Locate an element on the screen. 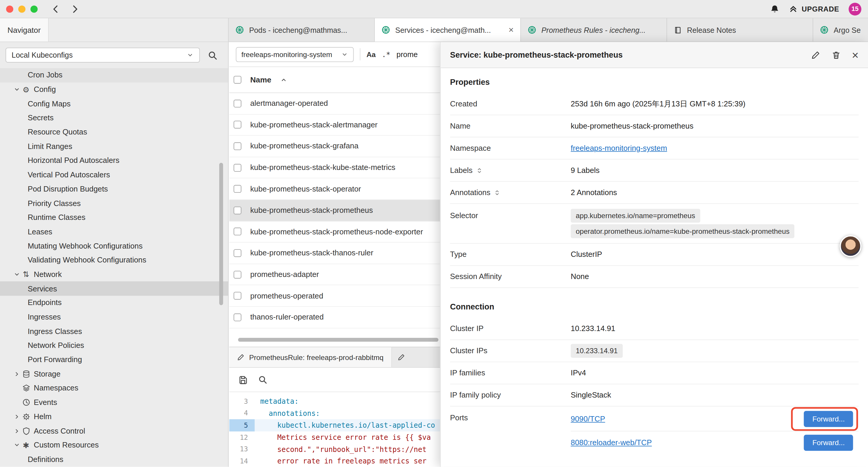 The height and width of the screenshot is (467, 868). tab-release-notes: Release Notes is located at coordinates (740, 30).